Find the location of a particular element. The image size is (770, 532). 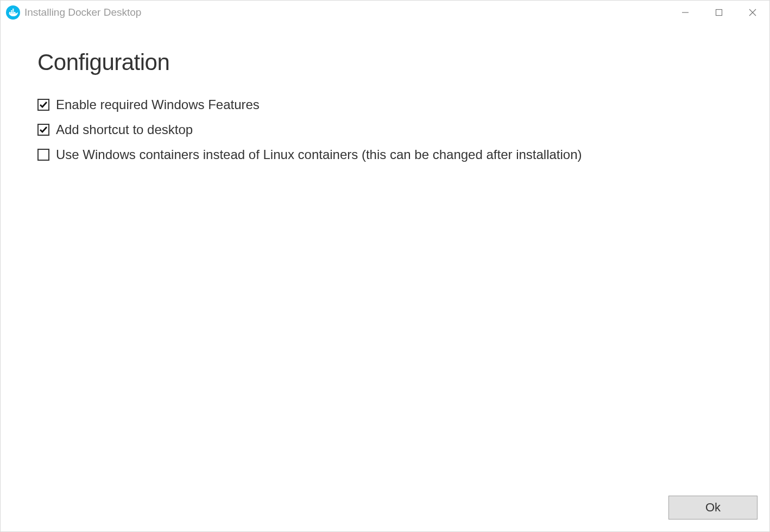

close-button is located at coordinates (753, 12).